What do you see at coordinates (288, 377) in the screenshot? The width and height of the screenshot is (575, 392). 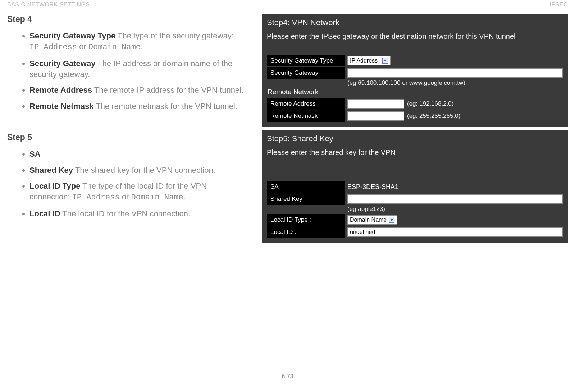 I see `page-number: 6-73` at bounding box center [288, 377].